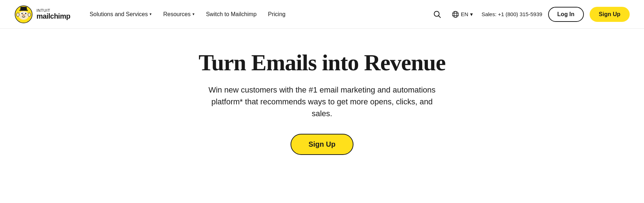 This screenshot has height=203, width=644. What do you see at coordinates (256, 14) in the screenshot?
I see `nav-links: Solutions and Services ▾ Resources ▾ Swi…` at bounding box center [256, 14].